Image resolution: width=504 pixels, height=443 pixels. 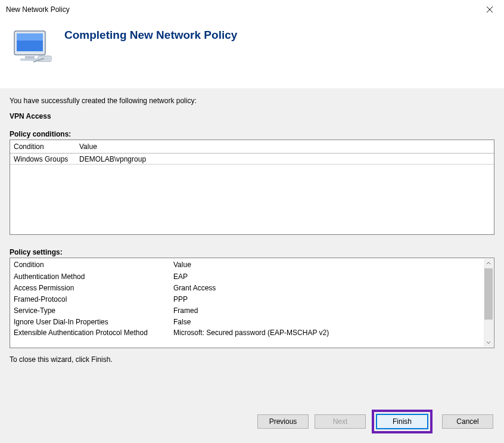 What do you see at coordinates (489, 303) in the screenshot?
I see `scroll-track` at bounding box center [489, 303].